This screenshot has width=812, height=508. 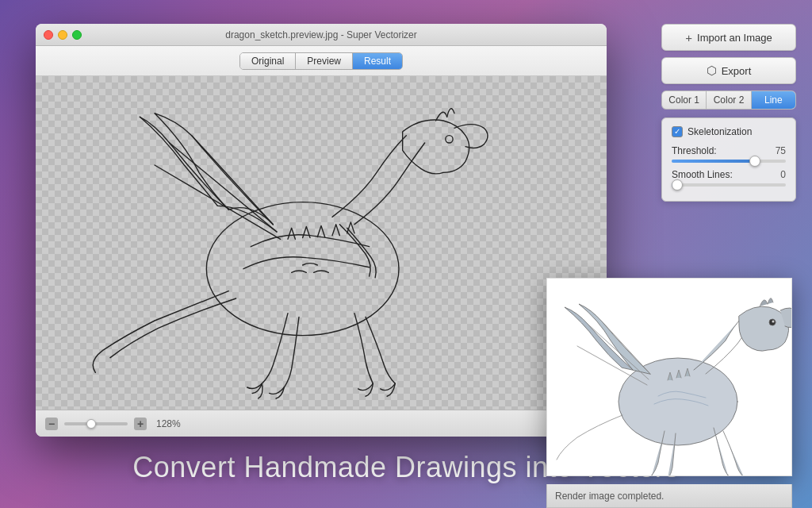 I want to click on export-icon: ⬡, so click(x=712, y=71).